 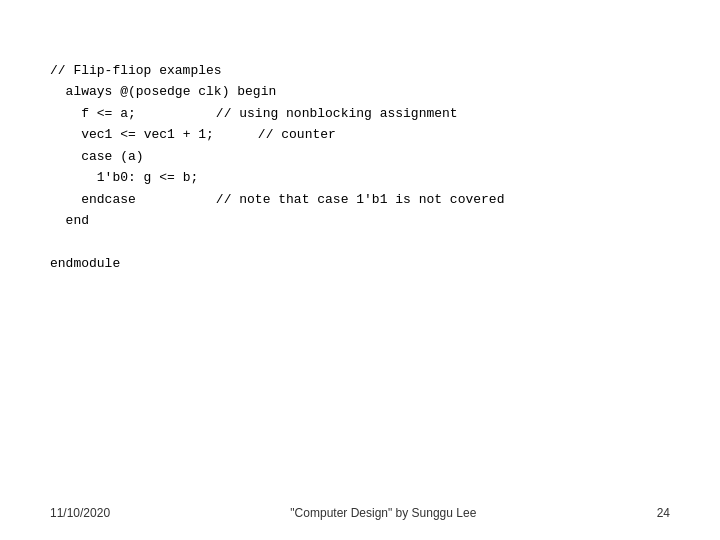 I want to click on code-line-1: // Flip-fliop examples, so click(x=360, y=70).